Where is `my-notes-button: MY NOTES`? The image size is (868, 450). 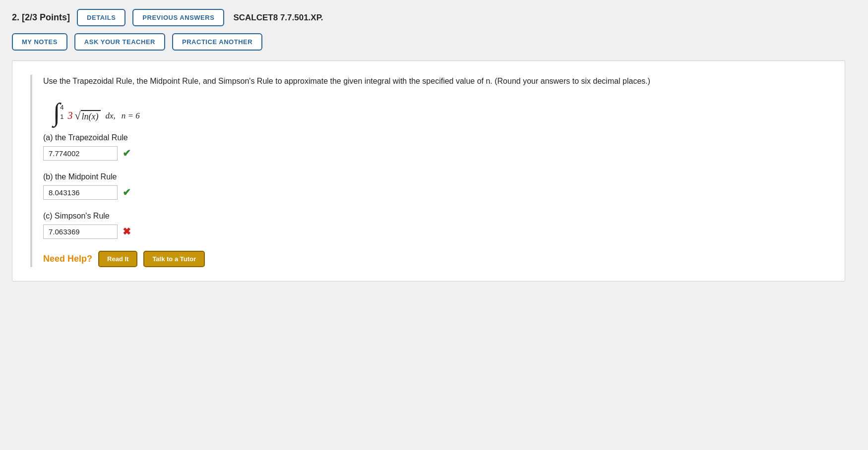 my-notes-button: MY NOTES is located at coordinates (40, 42).